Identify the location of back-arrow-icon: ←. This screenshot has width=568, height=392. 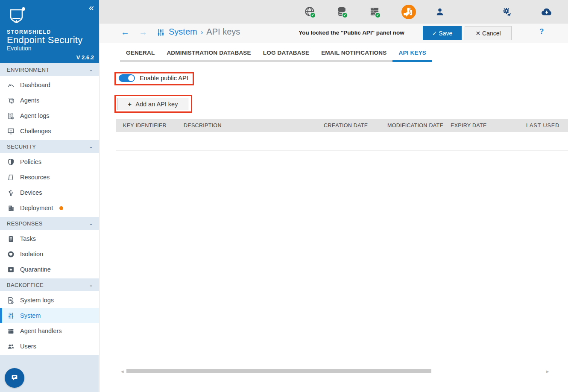
(125, 32).